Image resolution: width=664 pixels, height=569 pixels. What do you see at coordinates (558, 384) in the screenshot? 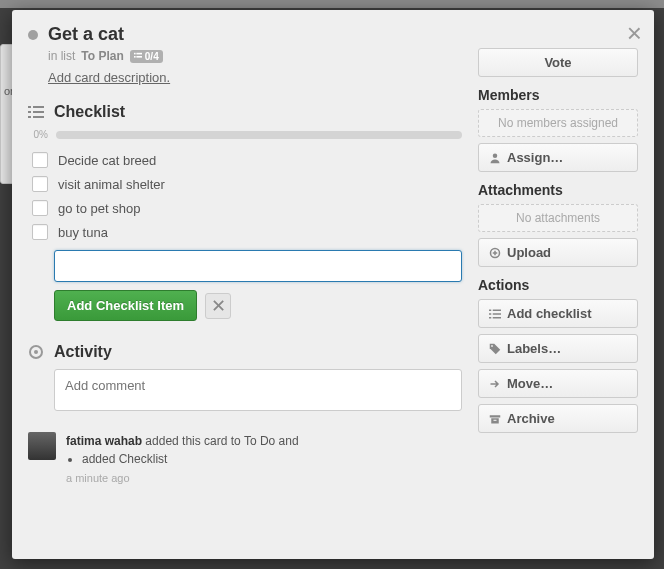
I see `move-button: Move…` at bounding box center [558, 384].